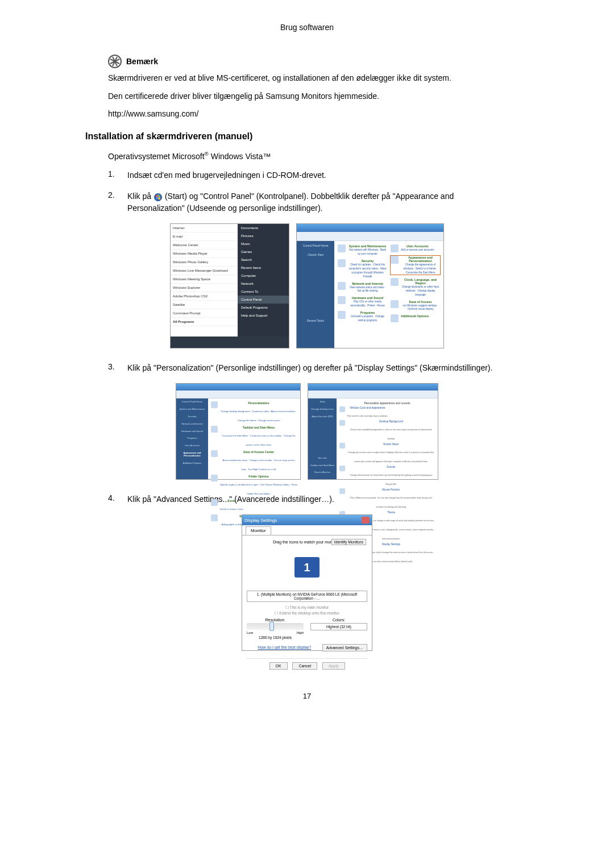  I want to click on opt-desc: Change which sounds are heard when you d…, so click(391, 480).